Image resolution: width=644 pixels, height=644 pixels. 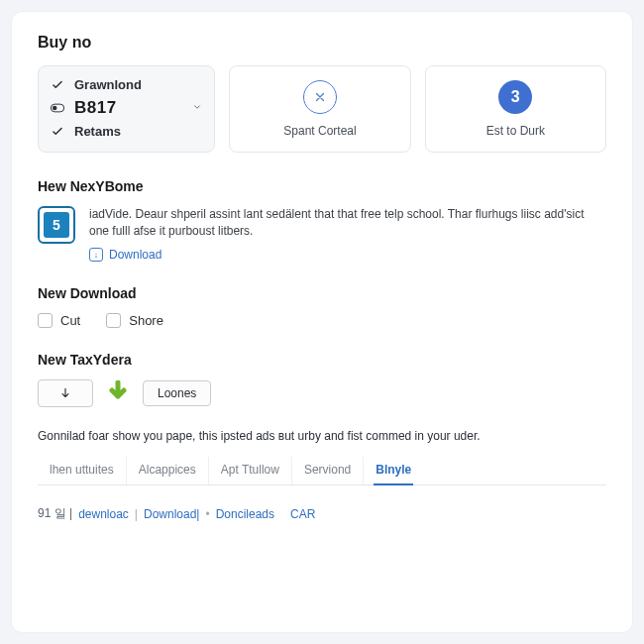 I want to click on tab-serviond: Serviond, so click(x=328, y=471).